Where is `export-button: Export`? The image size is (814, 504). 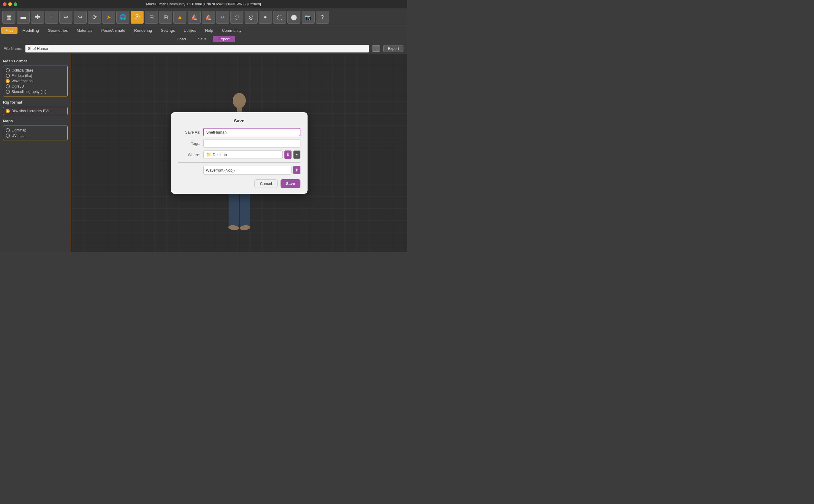
export-button: Export is located at coordinates (393, 49).